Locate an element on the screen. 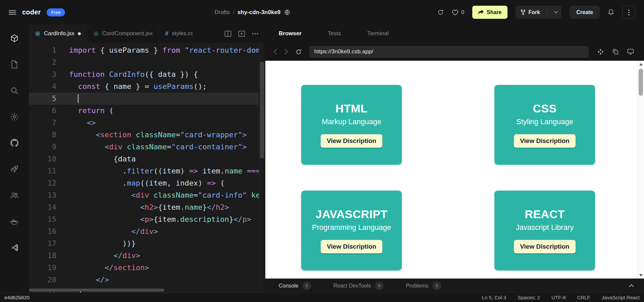  code-line-5: 5 is located at coordinates (147, 99).